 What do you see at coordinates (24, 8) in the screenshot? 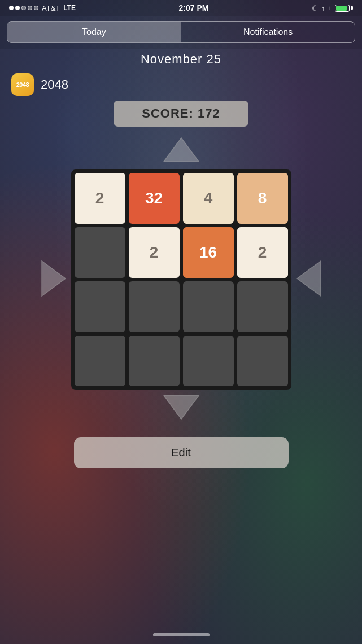
I see `signal-dots` at bounding box center [24, 8].